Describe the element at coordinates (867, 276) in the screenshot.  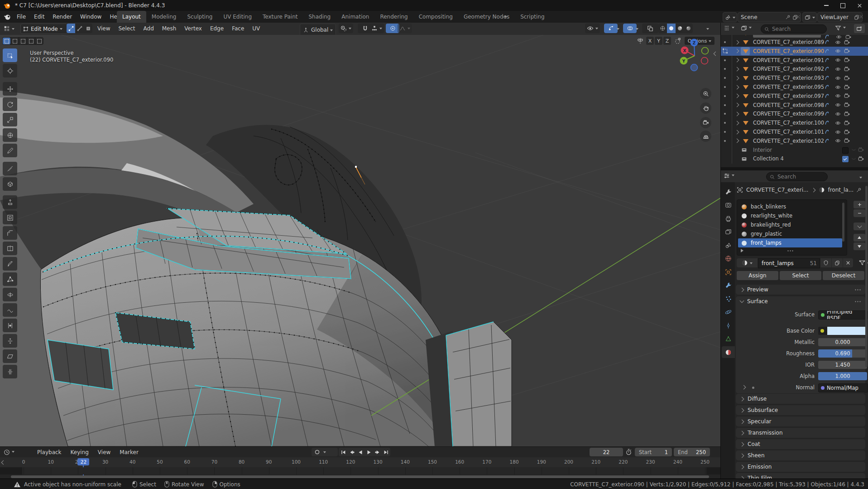
I see `properties-scrollbar` at that location.